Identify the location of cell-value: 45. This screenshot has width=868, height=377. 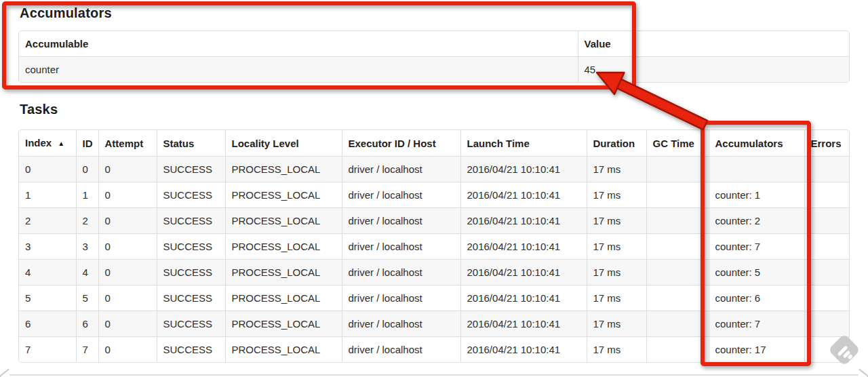
(713, 70).